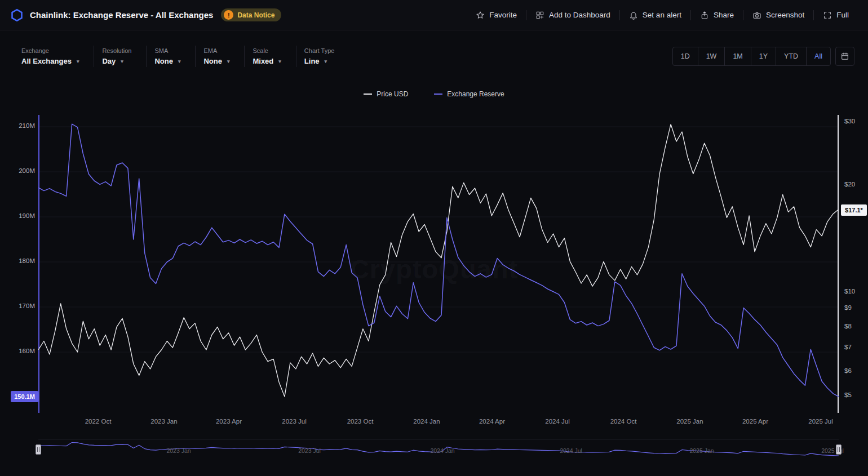 This screenshot has width=868, height=476. Describe the element at coordinates (55, 56) in the screenshot. I see `exchange-select: Exchange All Exchanges▾` at that location.